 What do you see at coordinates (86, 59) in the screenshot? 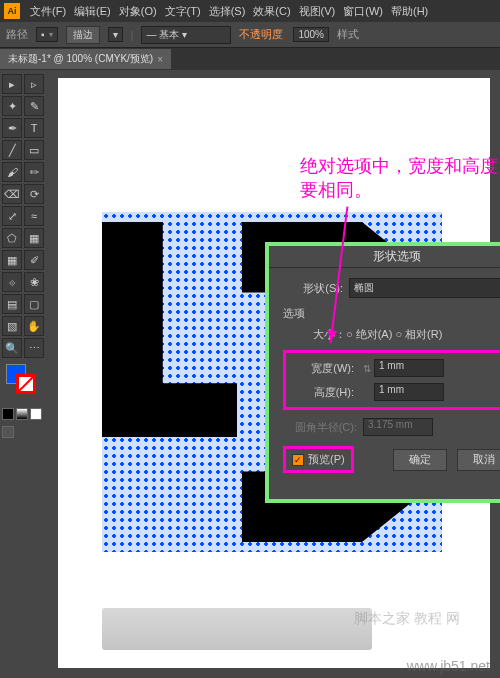
I see `document-tab: 未标题-1* @ 100% (CMYK/预览) ×` at bounding box center [86, 59].